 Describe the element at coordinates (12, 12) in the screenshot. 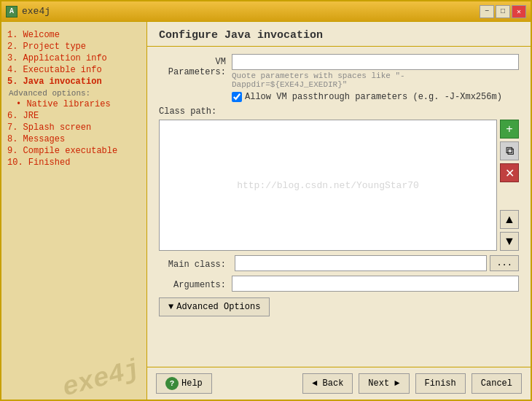

I see `app-icon: A` at that location.